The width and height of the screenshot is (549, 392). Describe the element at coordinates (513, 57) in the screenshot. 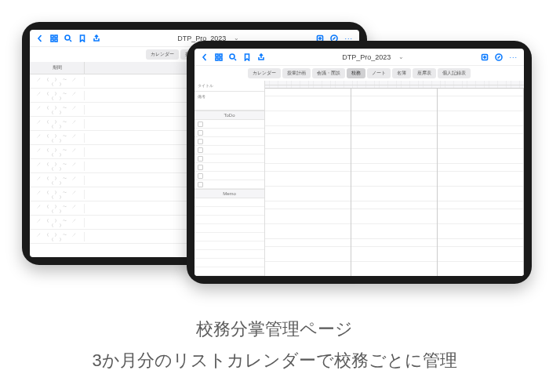

I see `more-icon: ···` at that location.